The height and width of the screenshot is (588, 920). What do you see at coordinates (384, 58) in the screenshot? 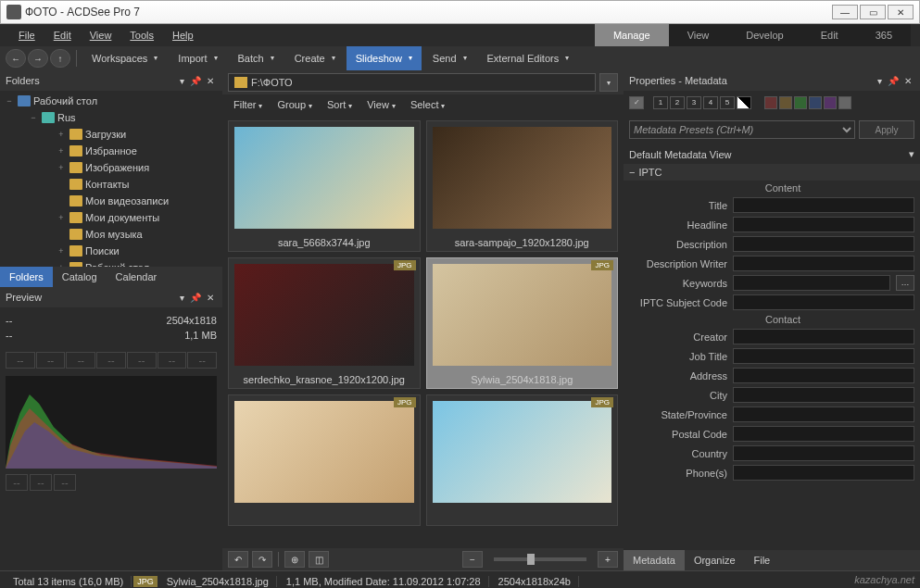
I see `slideshow-menu: Slideshow` at bounding box center [384, 58].